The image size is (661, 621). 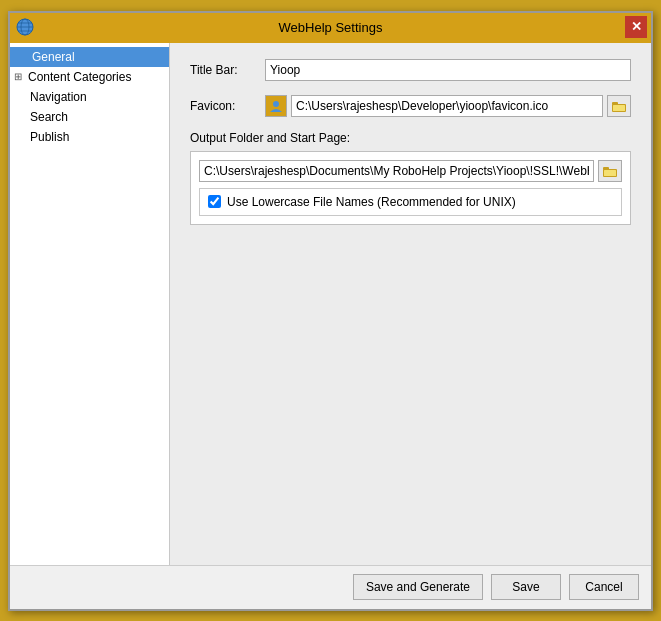 I want to click on favicon-path-input, so click(x=447, y=106).